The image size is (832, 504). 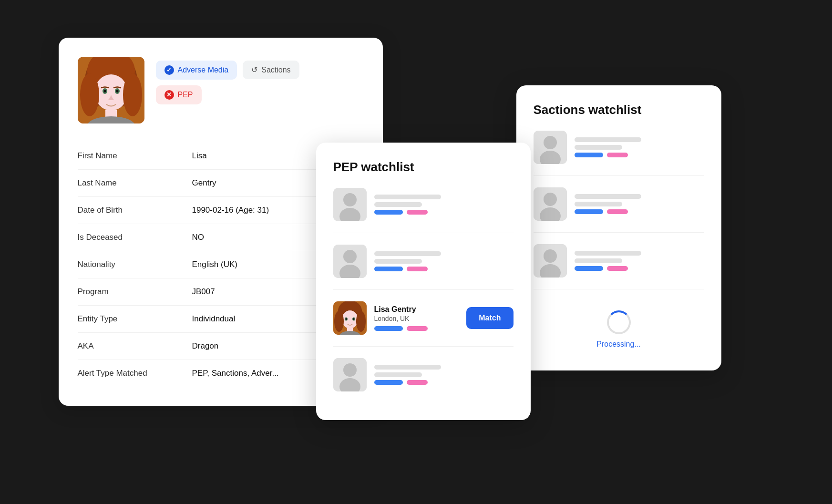 What do you see at coordinates (135, 292) in the screenshot?
I see `field-label-program: Program` at bounding box center [135, 292].